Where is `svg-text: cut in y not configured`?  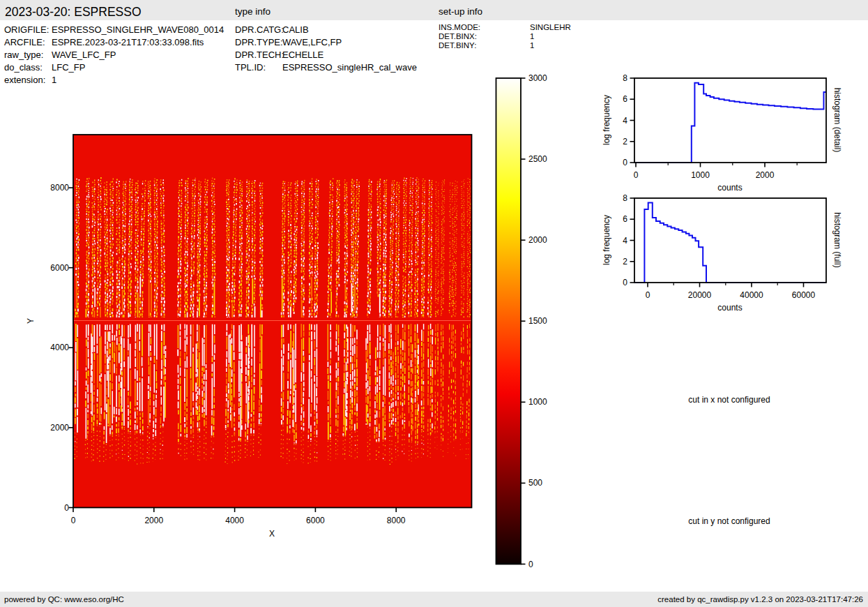 svg-text: cut in y not configured is located at coordinates (729, 521).